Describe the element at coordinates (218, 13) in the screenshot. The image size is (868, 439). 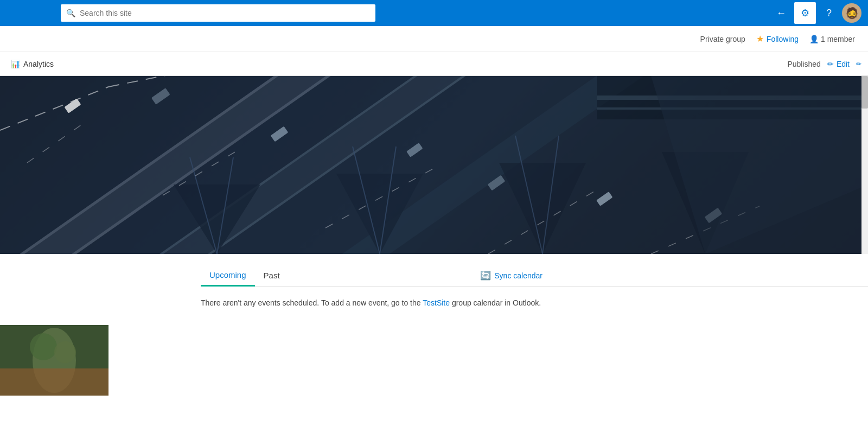
I see `search-box-wrapper: 🔍` at that location.